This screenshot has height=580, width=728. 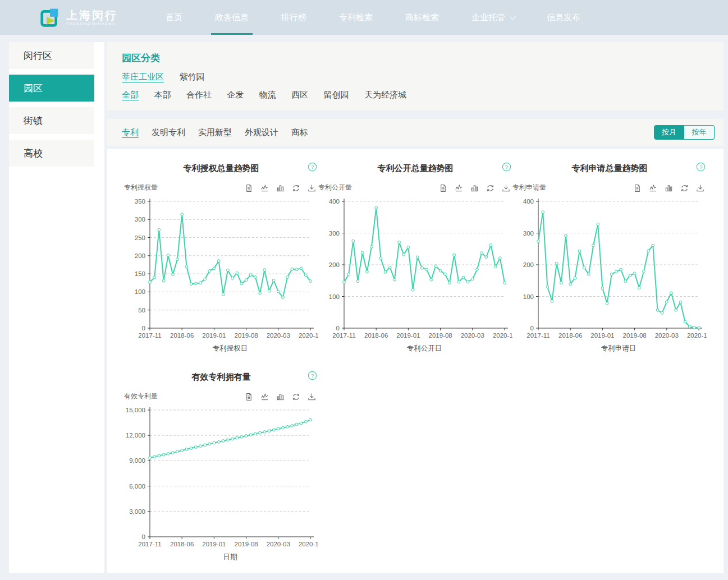 What do you see at coordinates (294, 18) in the screenshot?
I see `nav-item-label: 排行榜` at bounding box center [294, 18].